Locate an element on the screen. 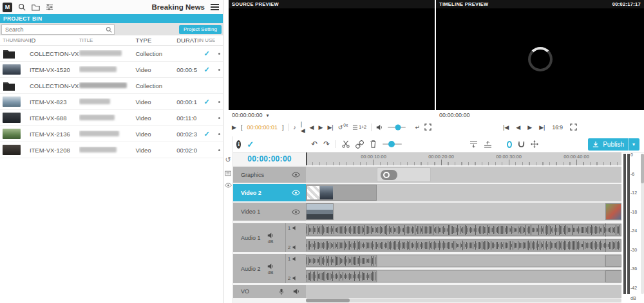 The width and height of the screenshot is (644, 303). send-to-timeline-icon: ↵ is located at coordinates (417, 127).